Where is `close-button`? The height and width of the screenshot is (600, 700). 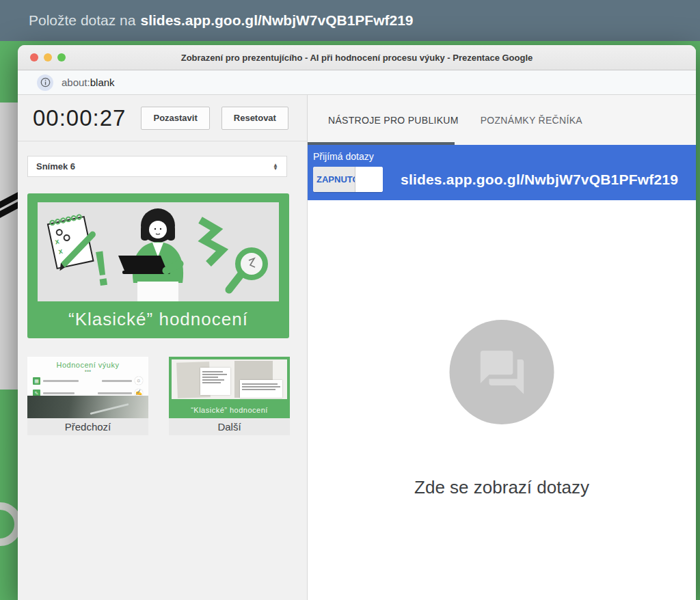
close-button is located at coordinates (34, 57).